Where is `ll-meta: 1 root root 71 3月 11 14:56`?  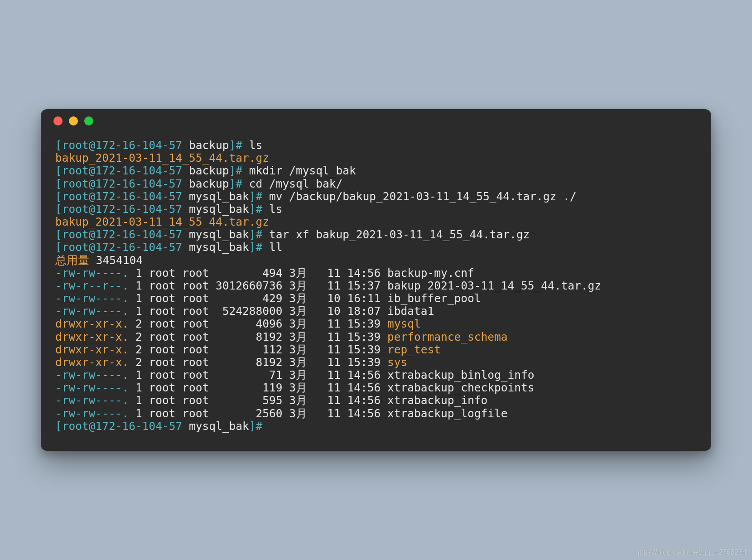
ll-meta: 1 root root 71 3月 11 14:56 is located at coordinates (258, 375).